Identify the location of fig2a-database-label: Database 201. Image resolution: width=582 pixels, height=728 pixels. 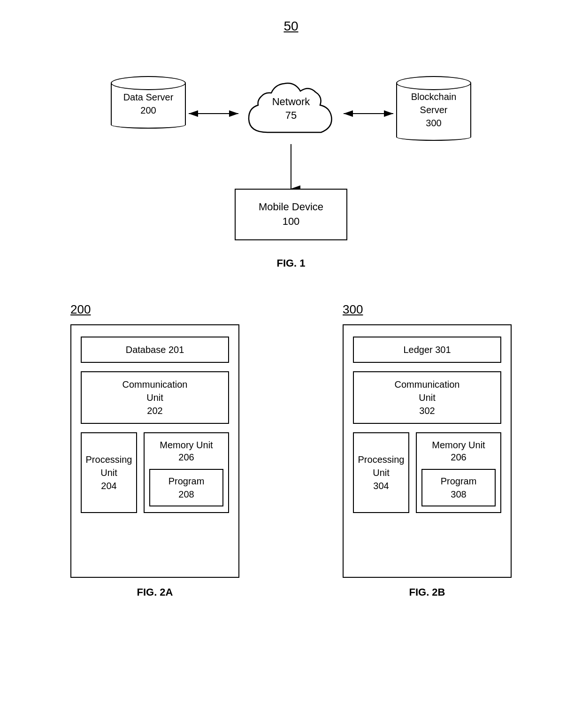
(155, 350).